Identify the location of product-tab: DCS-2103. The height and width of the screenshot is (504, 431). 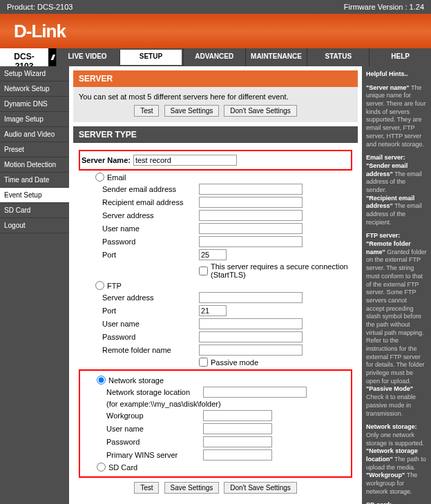
(24, 57).